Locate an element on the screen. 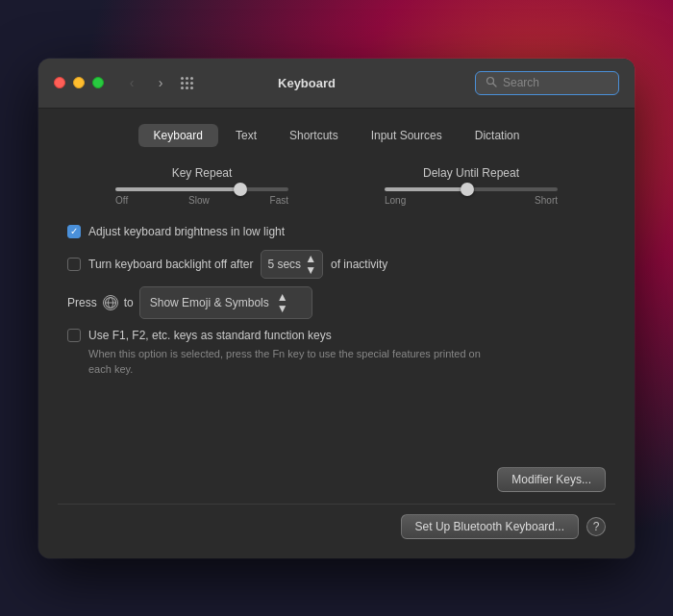 This screenshot has height=616, width=673. emoji-dropdown: Show Emoji & Symbols ▲ ▼ is located at coordinates (226, 303).